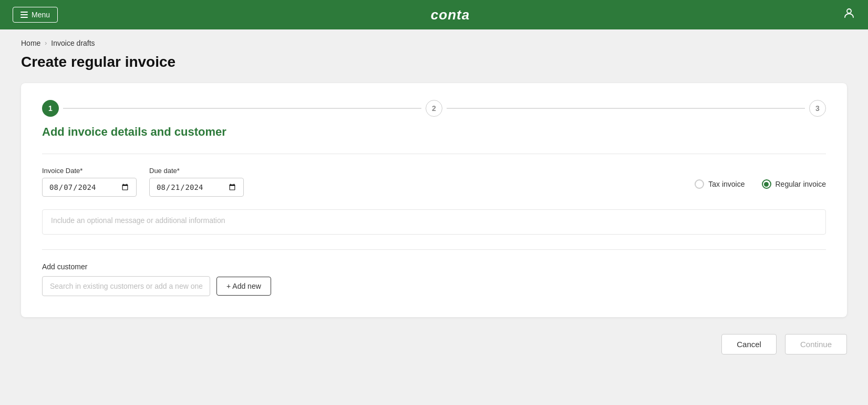 The width and height of the screenshot is (868, 405). Describe the element at coordinates (244, 286) in the screenshot. I see `add-new-label: + Add new` at that location.